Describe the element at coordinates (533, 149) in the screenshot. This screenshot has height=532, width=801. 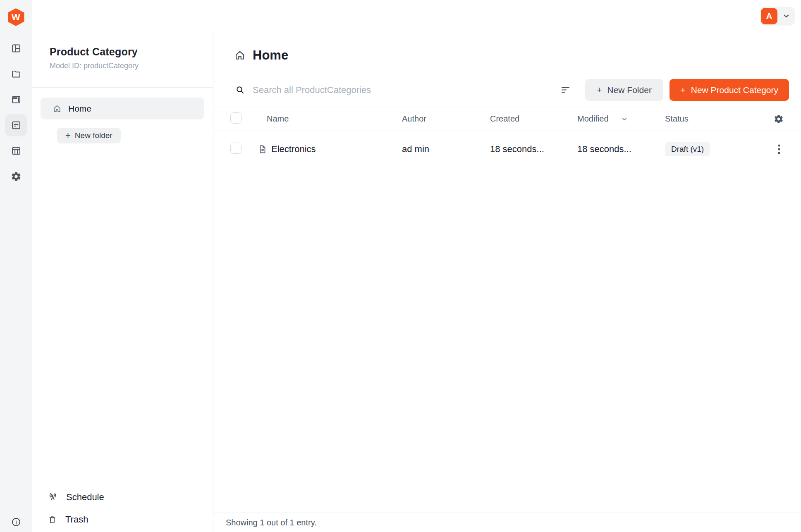
I see `entry-created: 18 seconds...` at that location.